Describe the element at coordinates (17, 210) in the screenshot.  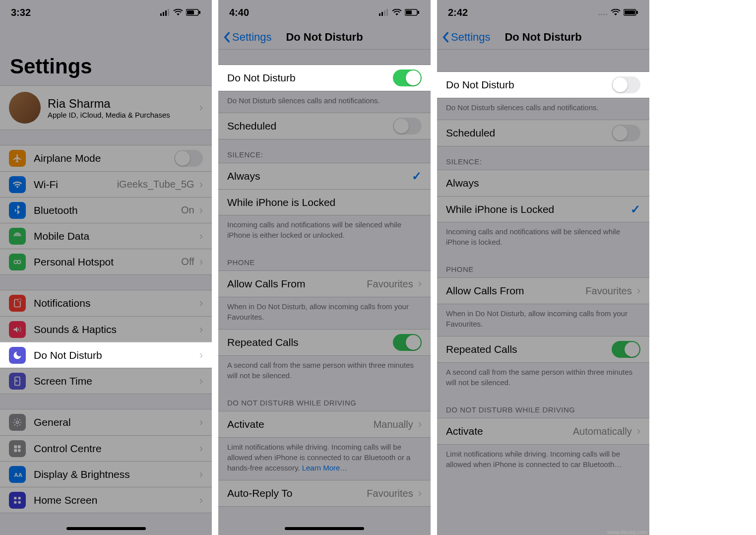
I see `bluetooth-icon` at that location.